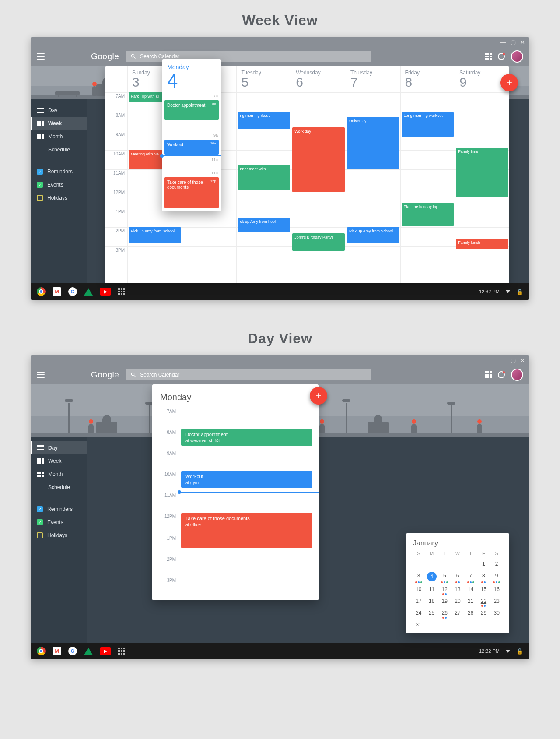 This screenshot has width=560, height=739. I want to click on day-row: 10AMWorkoutat gym, so click(235, 479).